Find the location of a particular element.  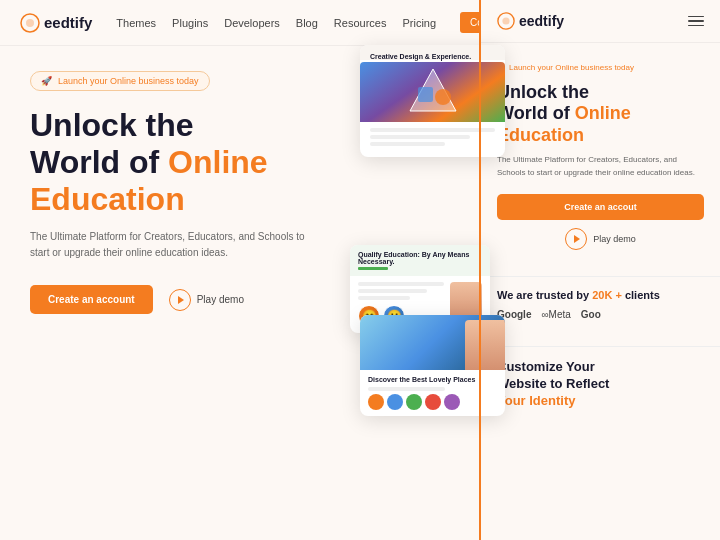

play-circle-icon is located at coordinates (180, 300).